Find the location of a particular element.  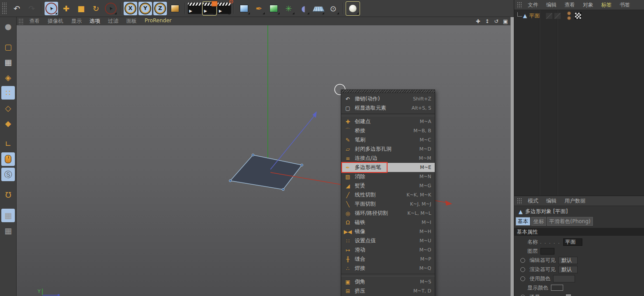

lock-y-axis-button: Y is located at coordinates (145, 9).